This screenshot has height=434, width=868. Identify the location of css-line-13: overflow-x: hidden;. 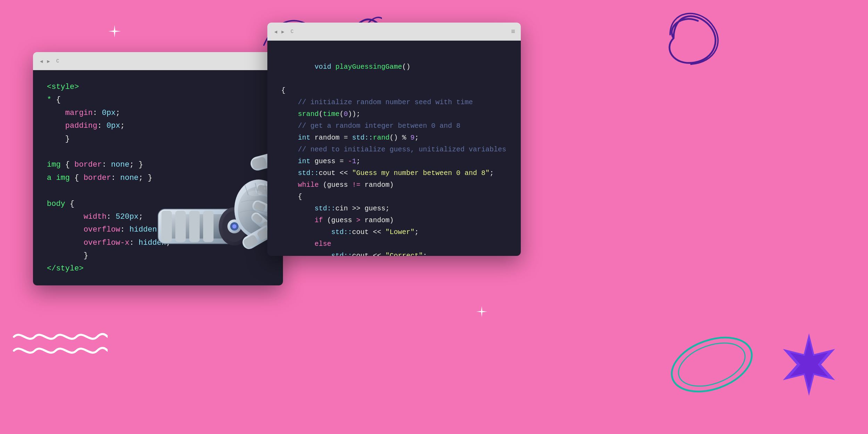
(158, 243).